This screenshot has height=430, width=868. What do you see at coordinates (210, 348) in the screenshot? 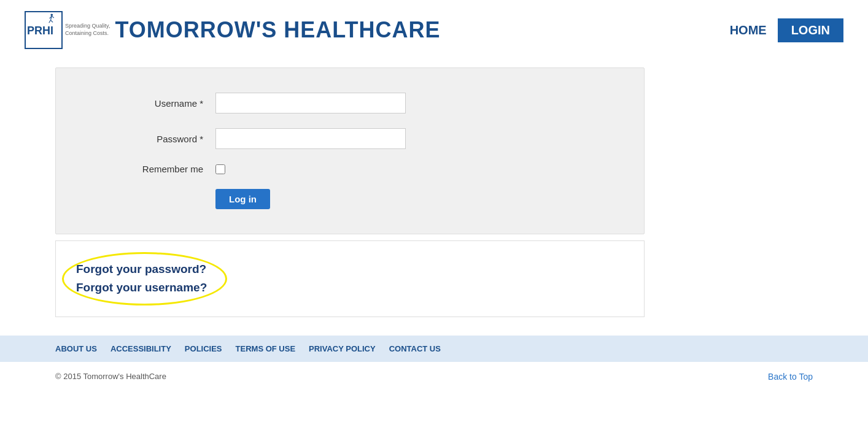
I see `footer-nav-link-policies: POLICIES` at bounding box center [210, 348].